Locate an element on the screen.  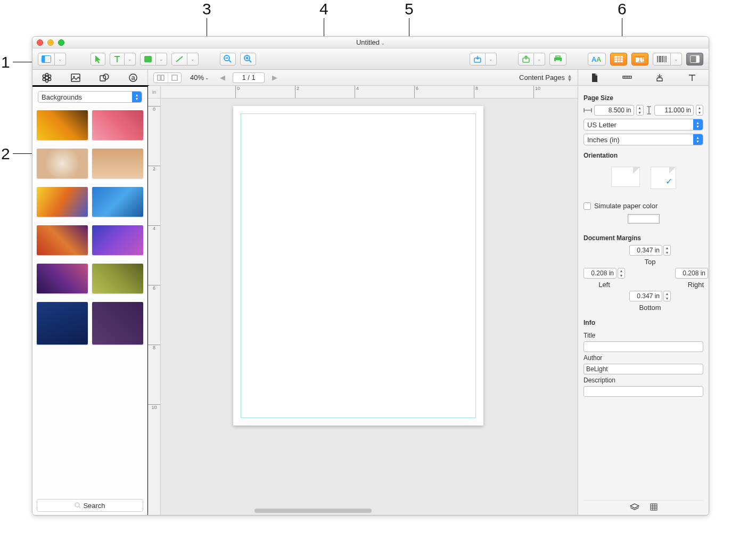
simulate-paper-color-label: Simulate paper color is located at coordinates (626, 206).